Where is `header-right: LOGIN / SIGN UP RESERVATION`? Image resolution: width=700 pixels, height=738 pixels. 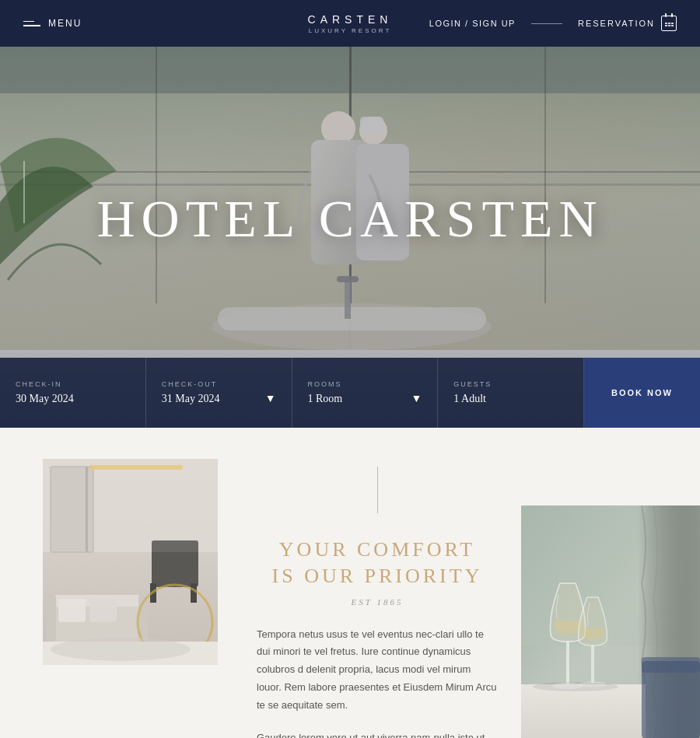 header-right: LOGIN / SIGN UP RESERVATION is located at coordinates (553, 23).